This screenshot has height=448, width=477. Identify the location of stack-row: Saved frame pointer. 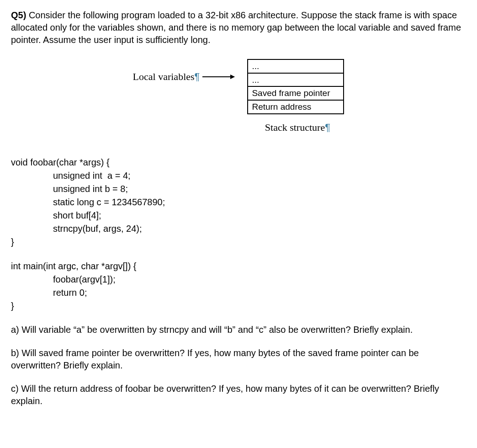
(296, 93).